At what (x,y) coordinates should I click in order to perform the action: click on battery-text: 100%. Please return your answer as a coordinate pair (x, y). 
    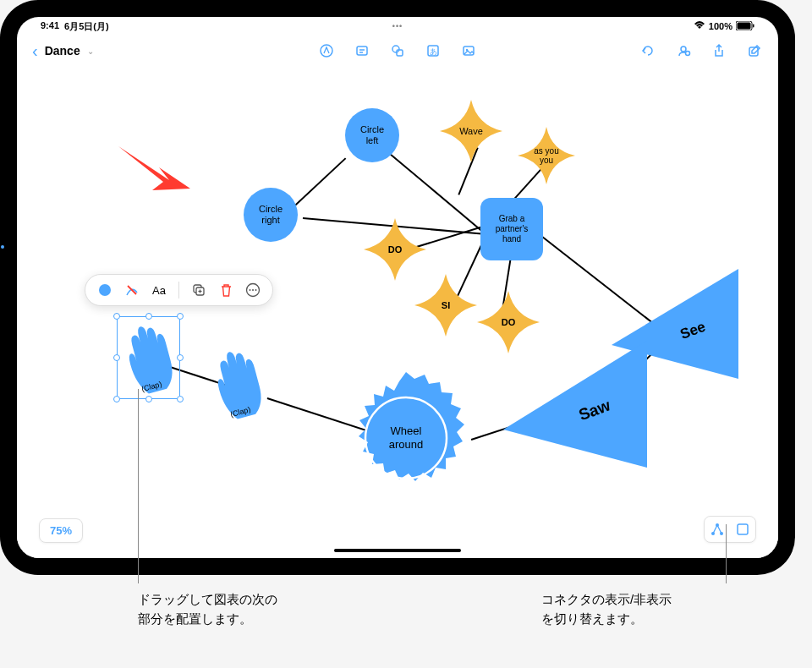
    Looking at the image, I should click on (721, 26).